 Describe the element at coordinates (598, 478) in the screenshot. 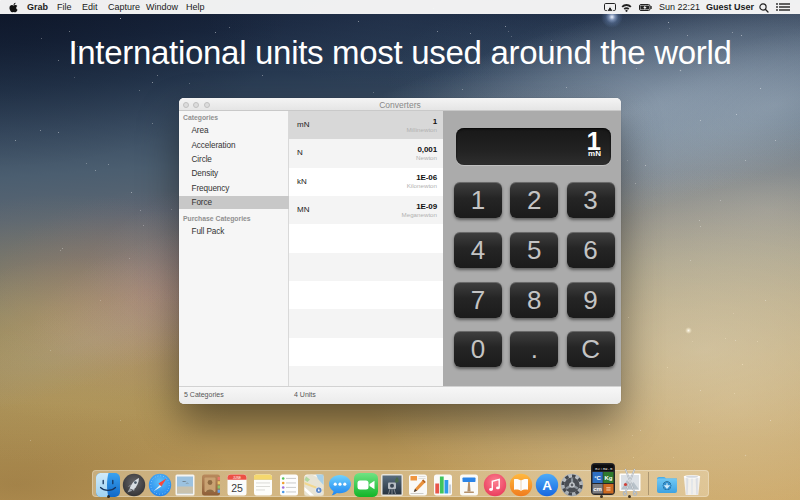

I see `svg-text: °C` at that location.